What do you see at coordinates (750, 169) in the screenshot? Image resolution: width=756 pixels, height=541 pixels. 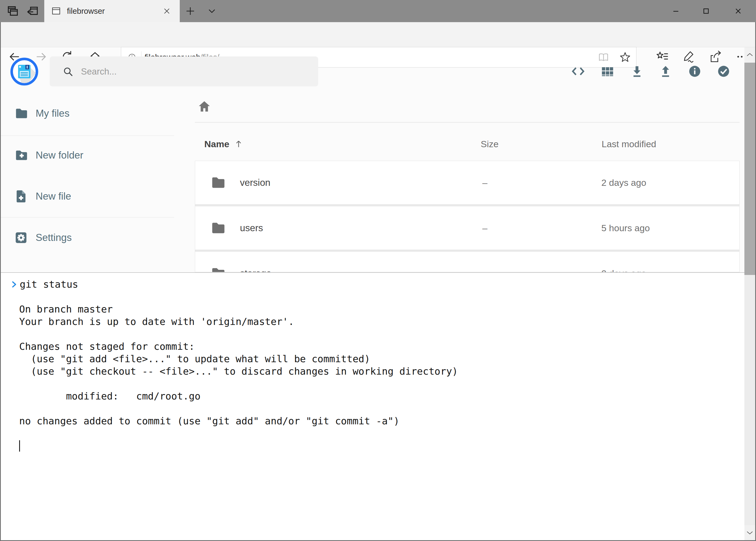 I see `scrollbar-thumb` at bounding box center [750, 169].